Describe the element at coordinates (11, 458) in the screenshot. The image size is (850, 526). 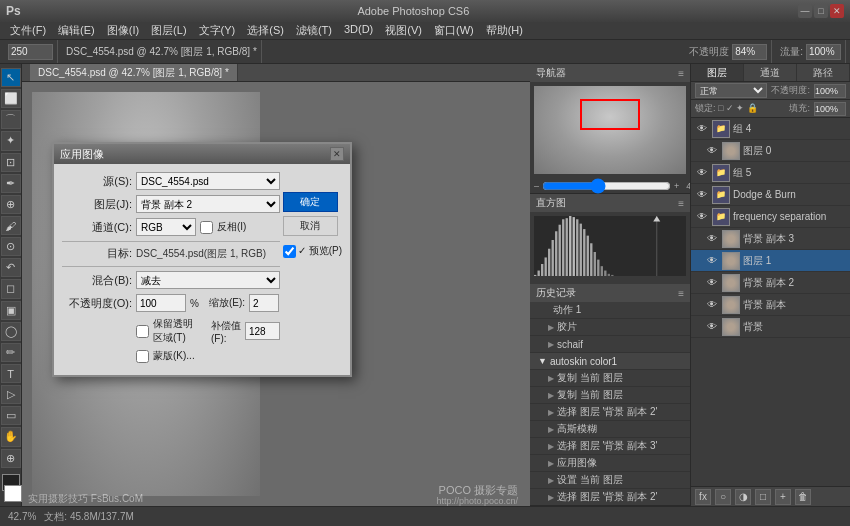
I see `zoom-tool: ⊕` at that location.